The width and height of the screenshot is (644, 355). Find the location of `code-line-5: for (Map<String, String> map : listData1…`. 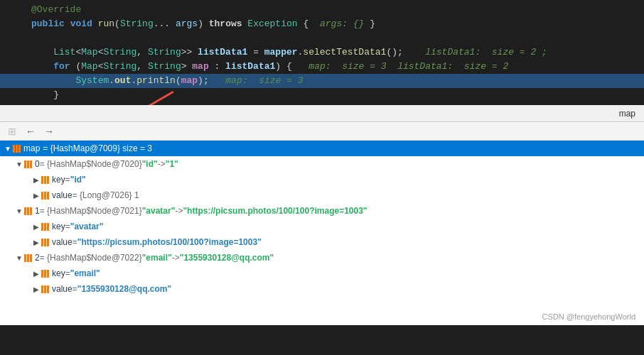

code-line-5: for (Map<String, String> map : listData1… is located at coordinates (322, 67).